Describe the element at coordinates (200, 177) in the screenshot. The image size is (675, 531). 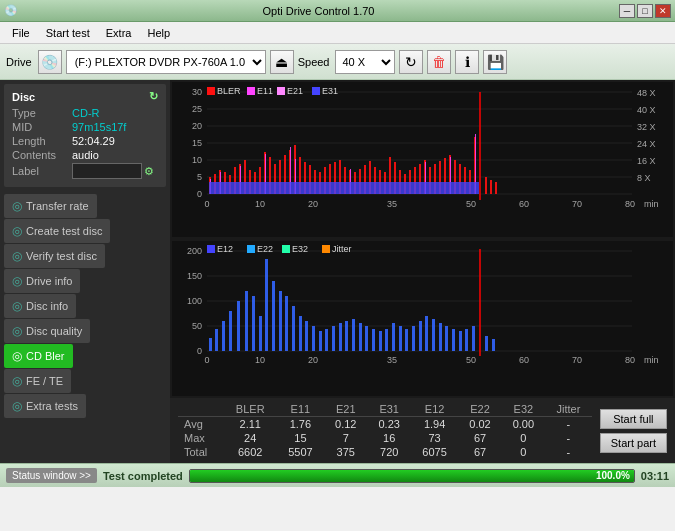
I see `svg-text: 5` at that location.